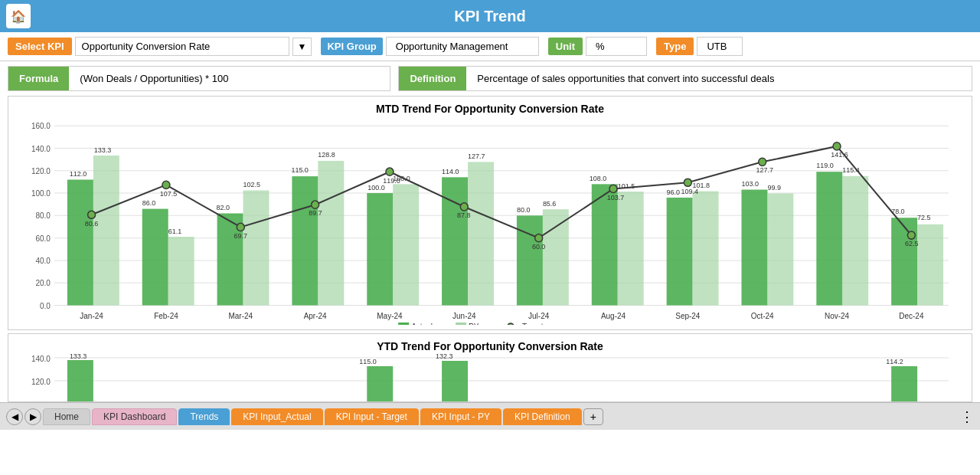 This screenshot has height=475, width=980. Describe the element at coordinates (490, 378) in the screenshot. I see `ytd-chart-svg: 140.0 120.0 133.3 115.0 132.3 114.2` at that location.